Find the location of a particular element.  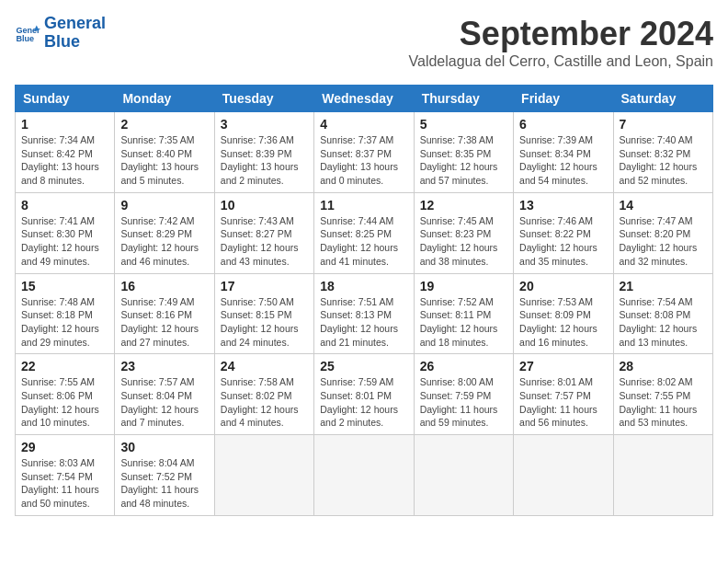

day-number: 23 is located at coordinates (164, 366).